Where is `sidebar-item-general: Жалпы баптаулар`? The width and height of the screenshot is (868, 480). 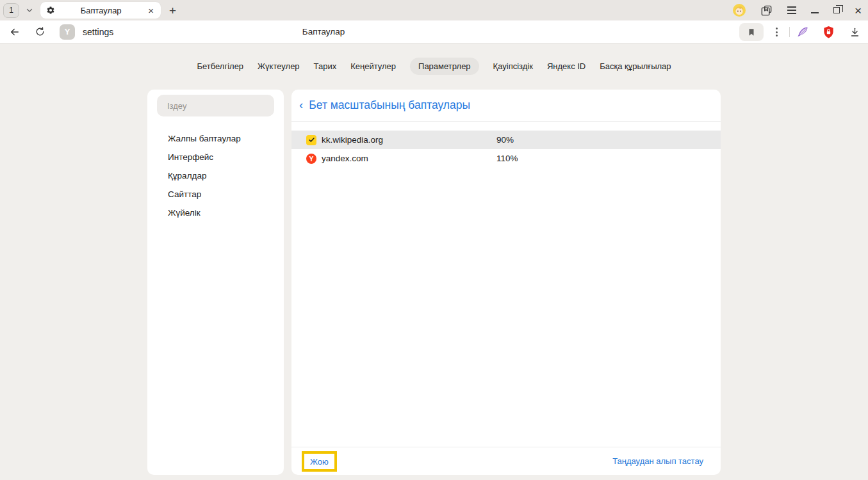 sidebar-item-general: Жалпы баптаулар is located at coordinates (215, 138).